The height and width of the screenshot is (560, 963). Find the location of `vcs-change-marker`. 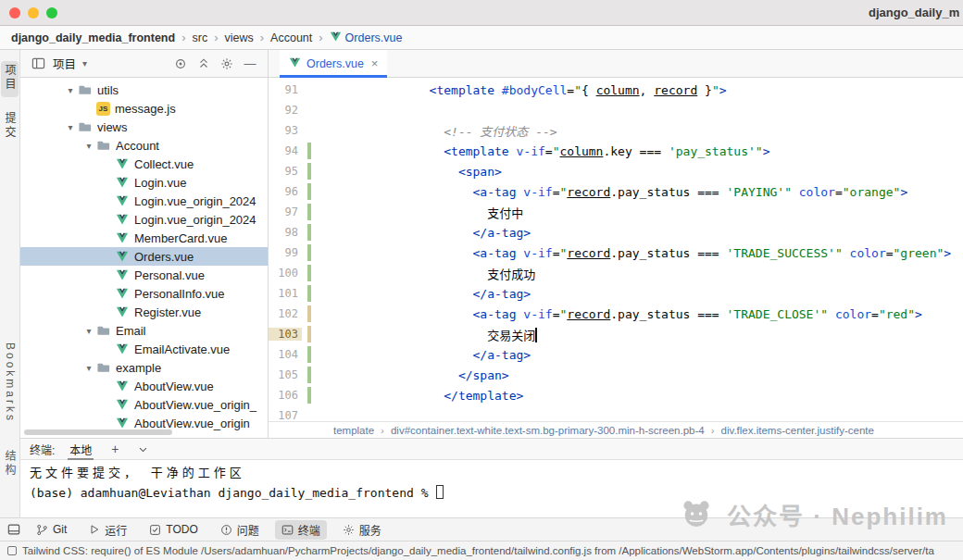

vcs-change-marker is located at coordinates (309, 110).